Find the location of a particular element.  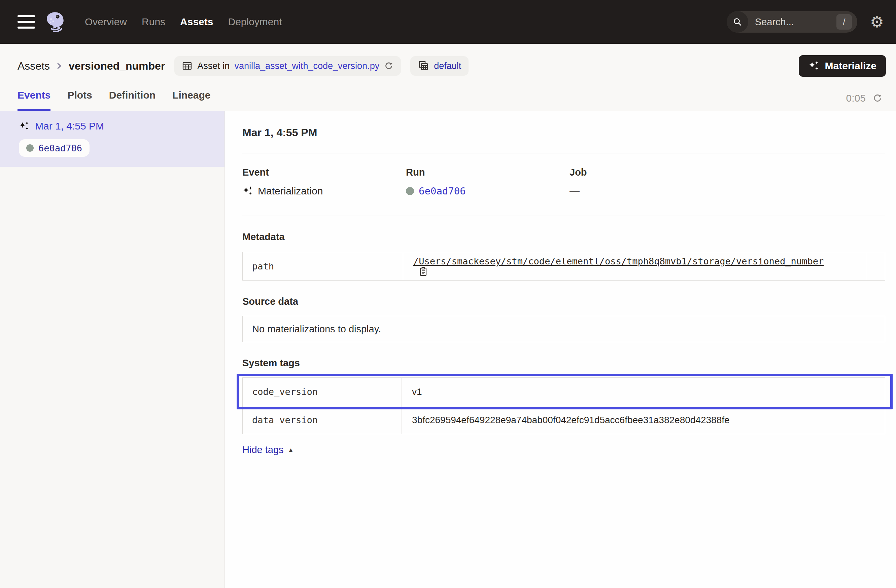

event-list-item-selected: Mar 1, 4:55 PM 6e0ad706 is located at coordinates (112, 139).